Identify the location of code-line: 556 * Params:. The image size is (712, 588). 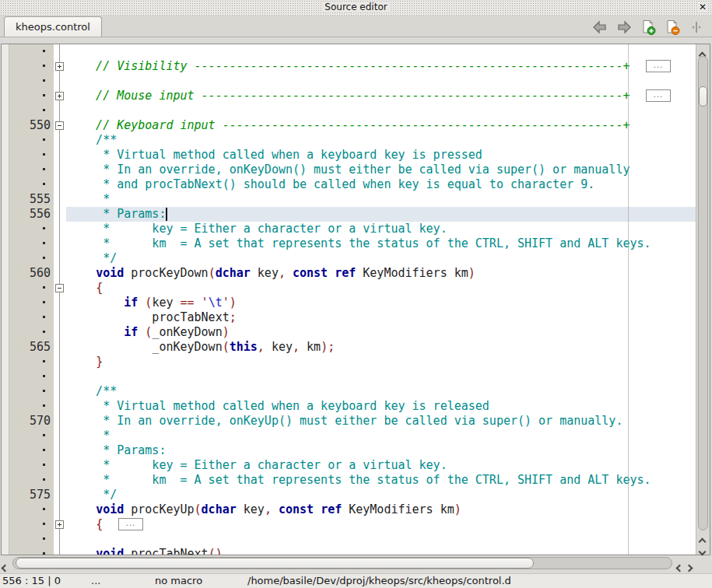
(349, 215).